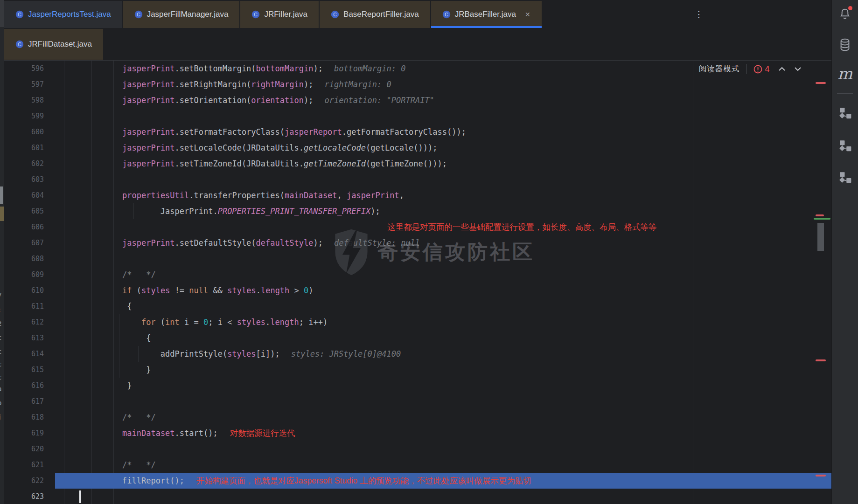 This screenshot has height=504, width=858. What do you see at coordinates (28, 243) in the screenshot?
I see `line-number: 607` at bounding box center [28, 243].